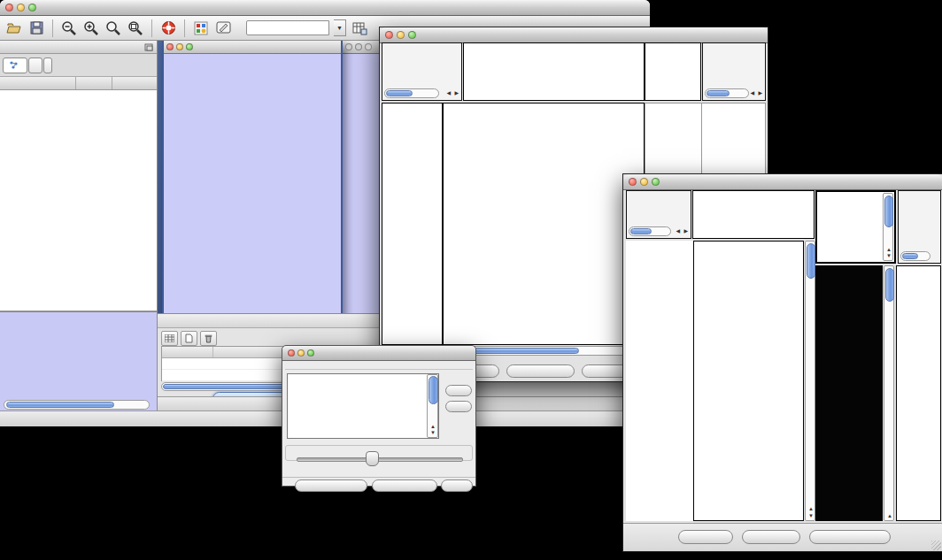 This screenshot has height=560, width=942. Describe the element at coordinates (209, 338) in the screenshot. I see `delete-attribute-icon` at that location.